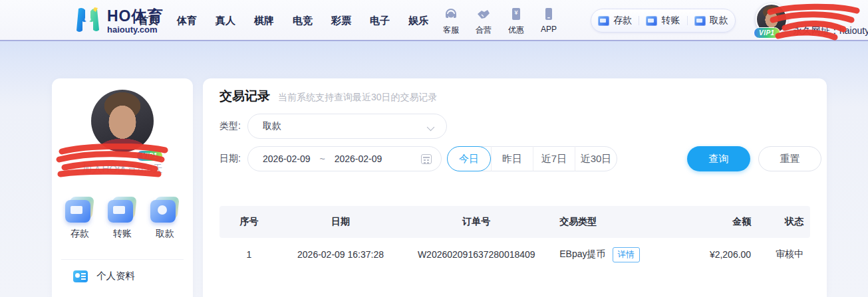 The height and width of the screenshot is (297, 868). What do you see at coordinates (341, 222) in the screenshot?
I see `header-date: 日期` at bounding box center [341, 222].